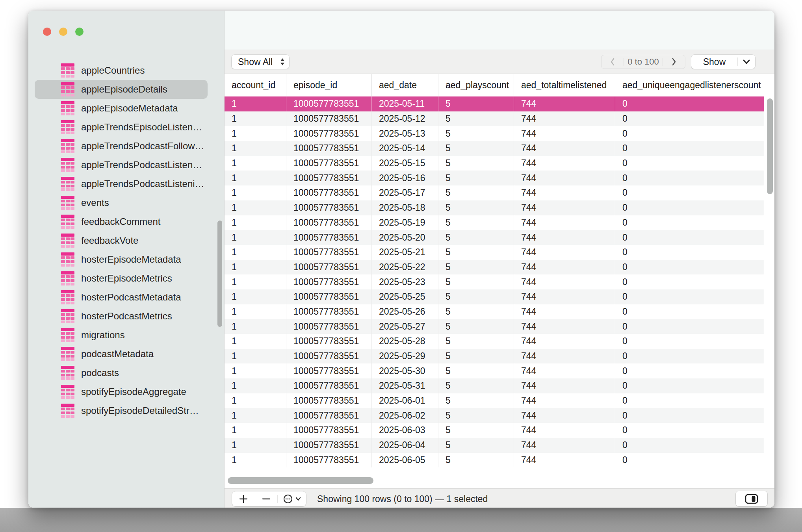  I want to click on more-actions-button, so click(292, 499).